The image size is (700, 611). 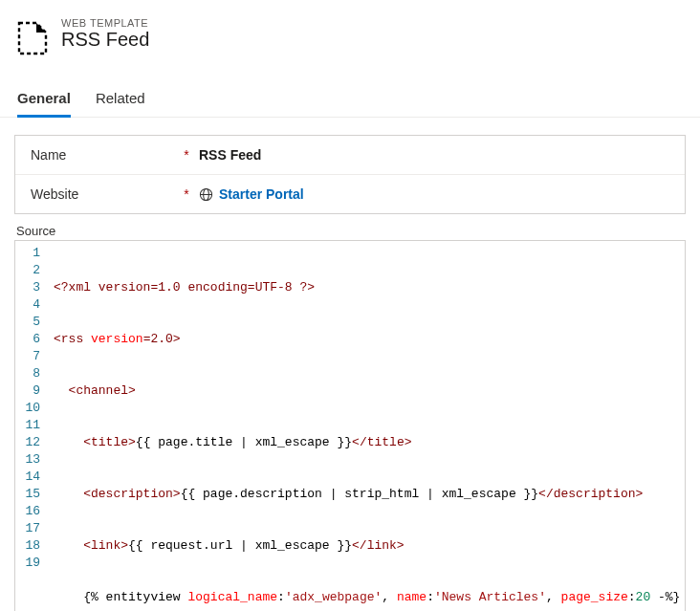 I want to click on page-title: RSS Feed, so click(x=105, y=40).